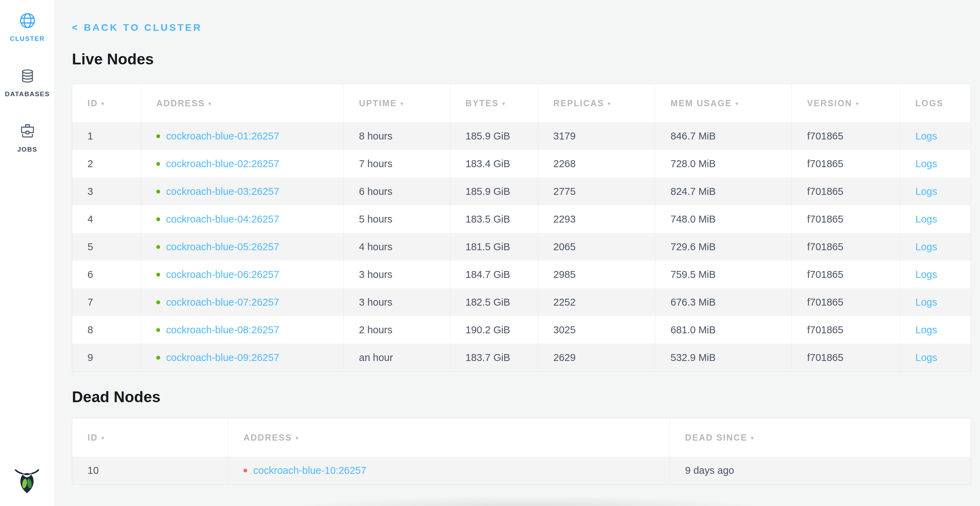 The height and width of the screenshot is (506, 980). Describe the element at coordinates (724, 219) in the screenshot. I see `node-mem-usage: 748.0 MiB` at that location.